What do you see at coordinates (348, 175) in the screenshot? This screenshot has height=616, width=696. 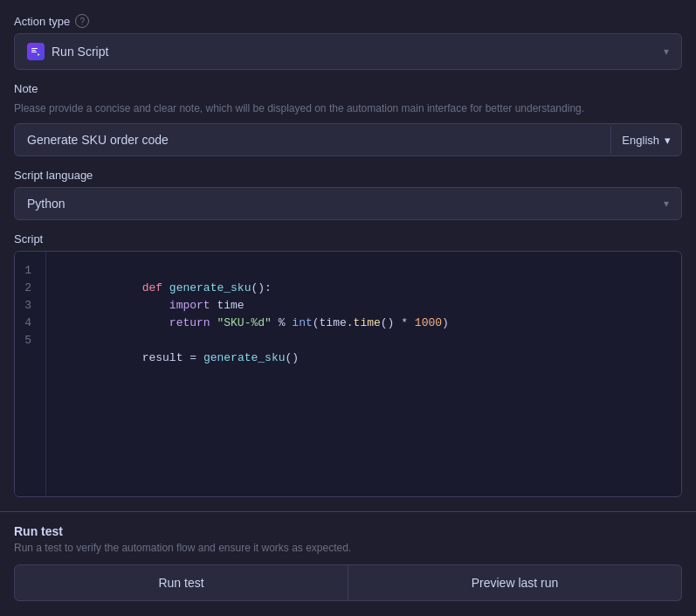 I see `script-language-label: Script language` at bounding box center [348, 175].